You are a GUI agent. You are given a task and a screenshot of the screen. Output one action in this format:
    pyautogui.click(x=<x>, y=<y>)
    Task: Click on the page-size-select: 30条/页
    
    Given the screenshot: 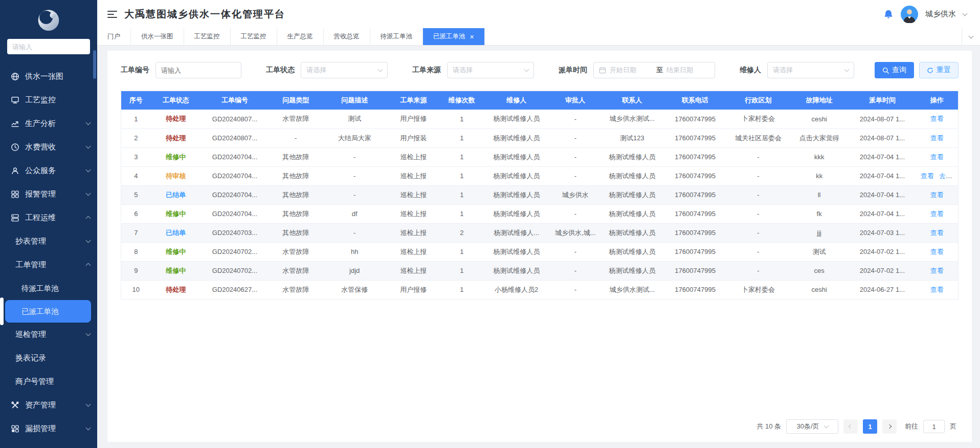 What is the action you would take?
    pyautogui.click(x=812, y=426)
    